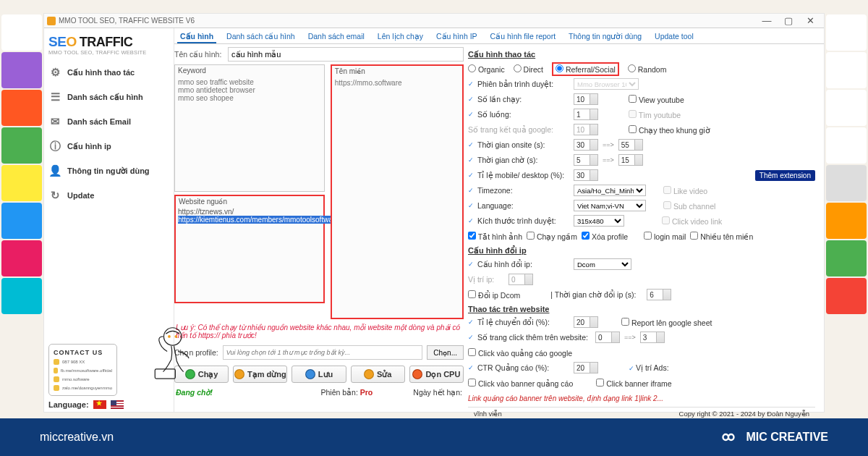 The width and height of the screenshot is (868, 456). What do you see at coordinates (197, 37) in the screenshot?
I see `tab-config: Cấu hình` at bounding box center [197, 37].